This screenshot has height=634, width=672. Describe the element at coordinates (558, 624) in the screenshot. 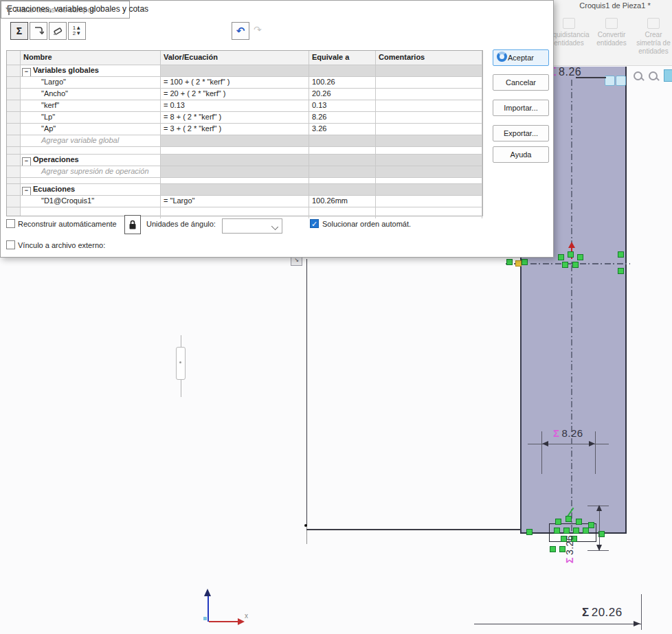

I see `dim-bottom-line` at that location.